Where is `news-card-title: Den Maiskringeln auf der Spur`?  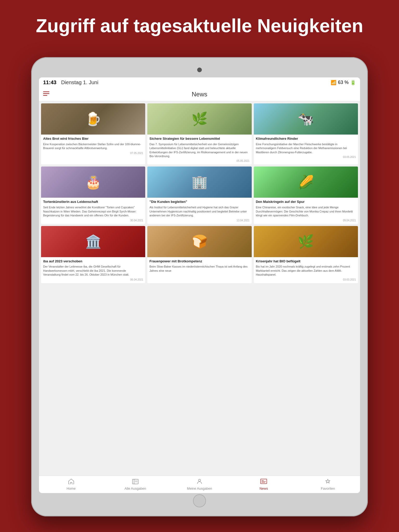
news-card-title: Den Maiskringeln auf der Spur is located at coordinates (306, 202).